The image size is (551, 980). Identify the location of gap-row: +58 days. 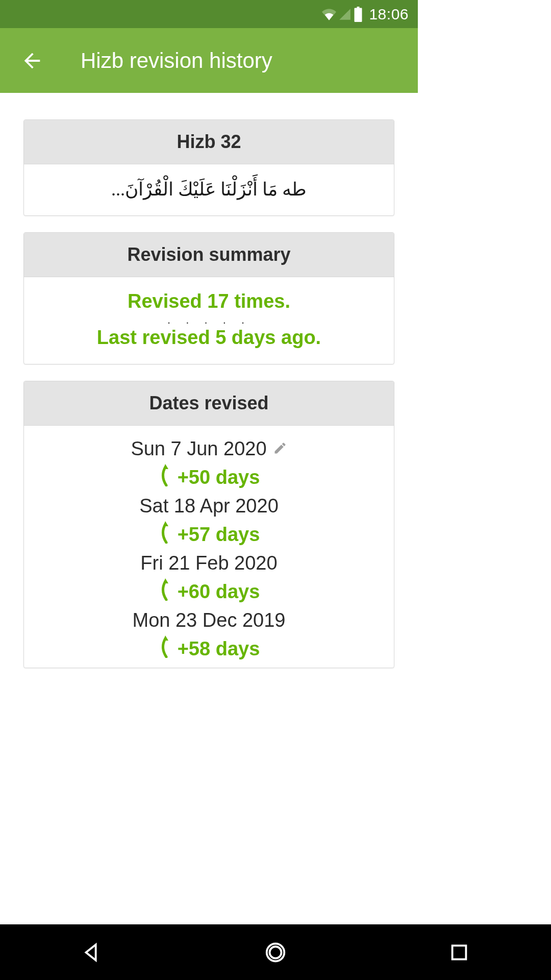
(209, 649).